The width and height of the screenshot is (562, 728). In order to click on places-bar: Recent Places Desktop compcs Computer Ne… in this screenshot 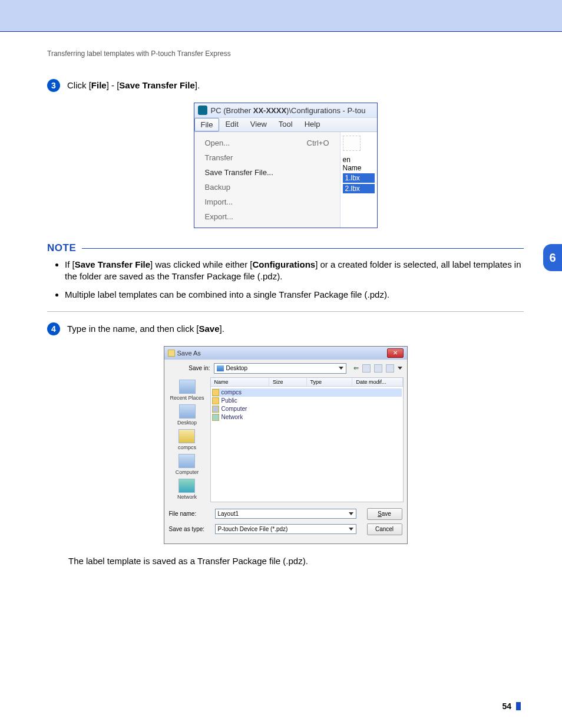, I will do `click(187, 442)`.